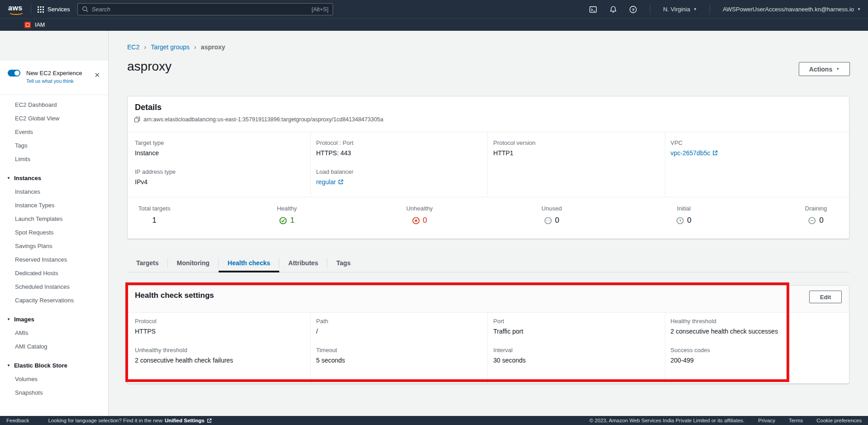 Image resolution: width=868 pixels, height=425 pixels. Describe the element at coordinates (54, 366) in the screenshot. I see `sidebar-section-elastic-block-store: ▼Elastic Block Store` at that location.